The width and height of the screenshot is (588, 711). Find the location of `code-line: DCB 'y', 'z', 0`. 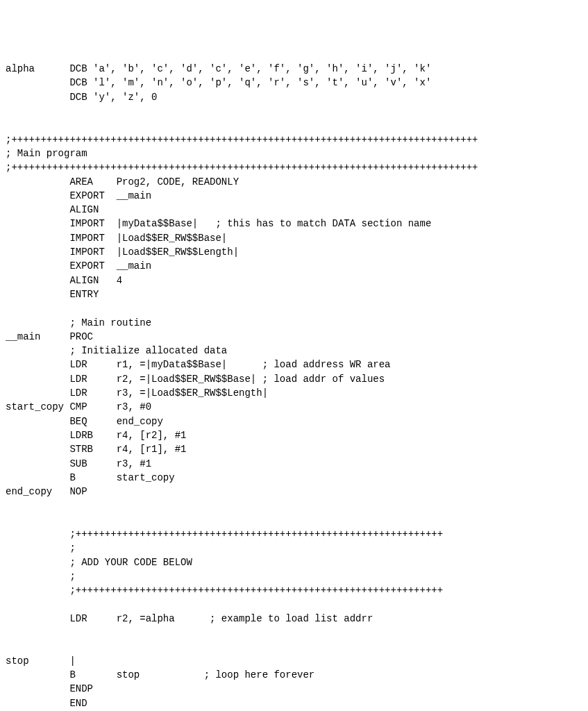

code-line: DCB 'y', 'z', 0 is located at coordinates (294, 97).